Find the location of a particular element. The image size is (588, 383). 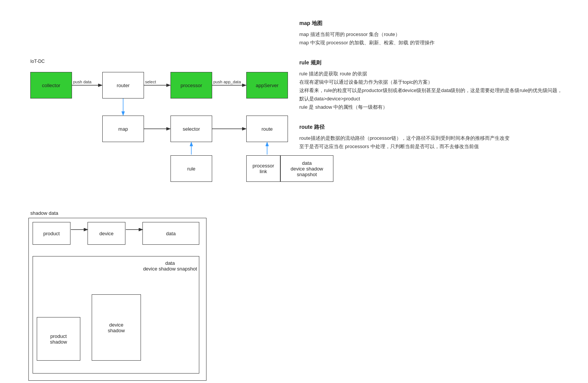

route-title: route 路径 is located at coordinates (432, 127).